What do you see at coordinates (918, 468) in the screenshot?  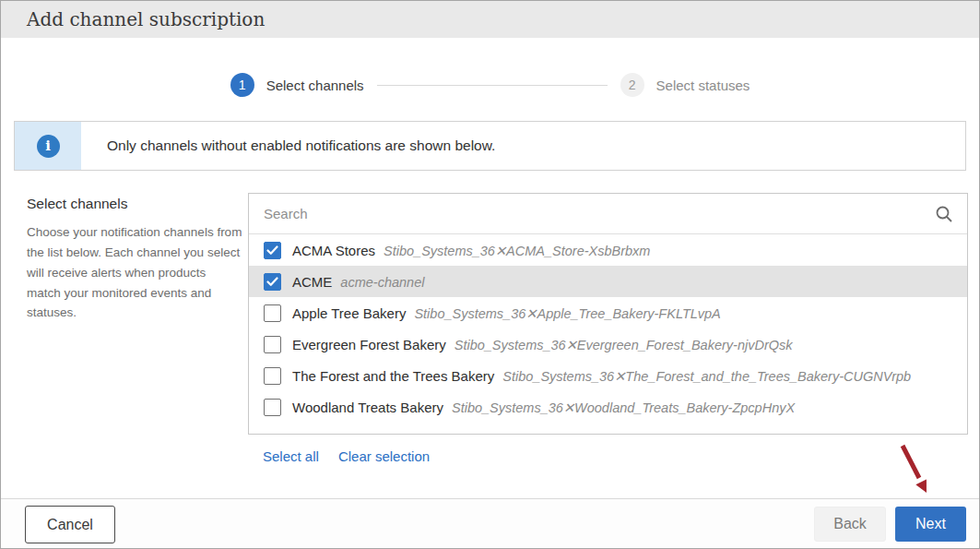 I see `annotation-arrow` at bounding box center [918, 468].